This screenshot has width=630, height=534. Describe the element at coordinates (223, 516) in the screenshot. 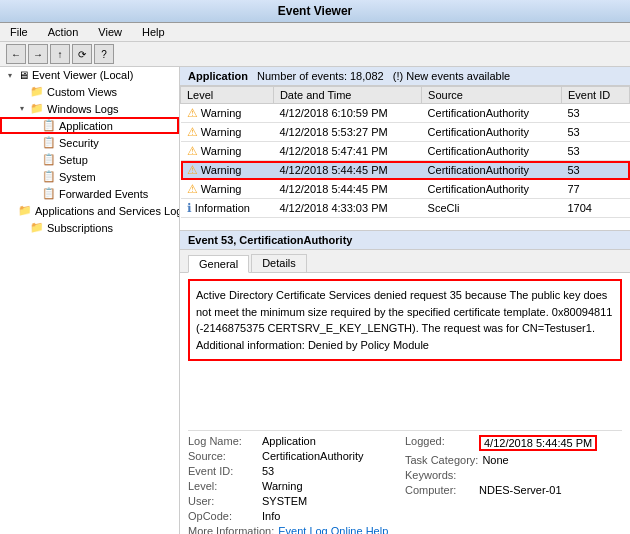

I see `opcode-label: OpCode:` at that location.